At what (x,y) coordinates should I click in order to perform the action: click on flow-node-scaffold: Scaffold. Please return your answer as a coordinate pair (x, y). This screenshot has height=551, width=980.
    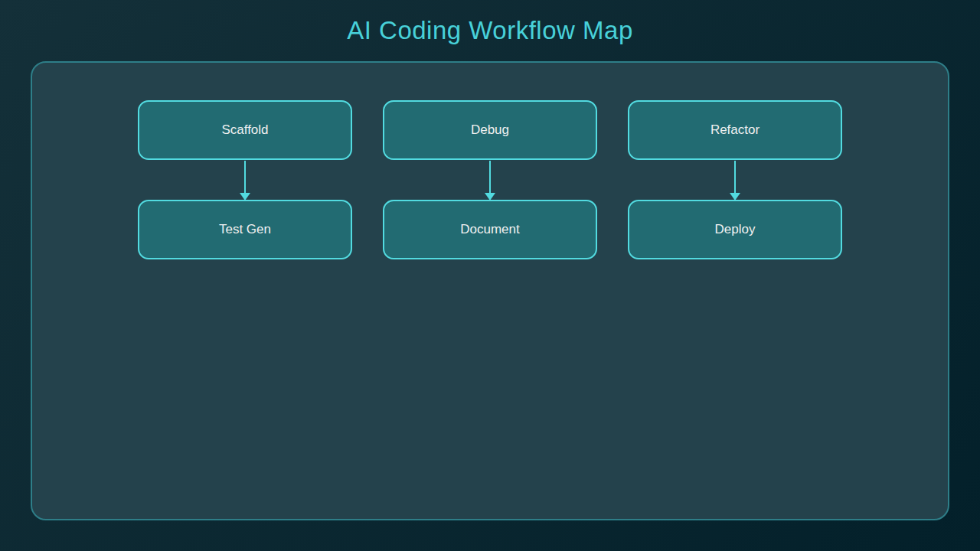
    Looking at the image, I should click on (245, 130).